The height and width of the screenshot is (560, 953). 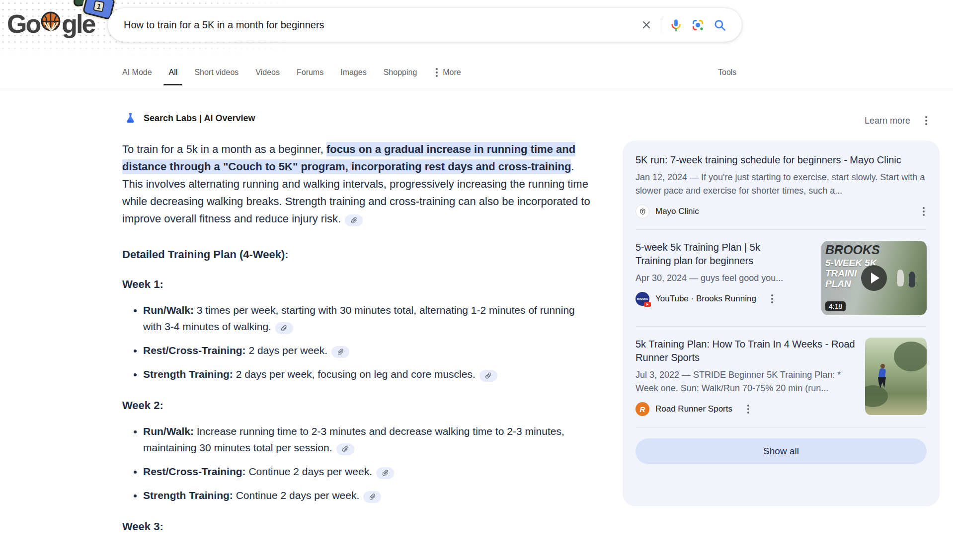 I want to click on more-label: More, so click(x=452, y=72).